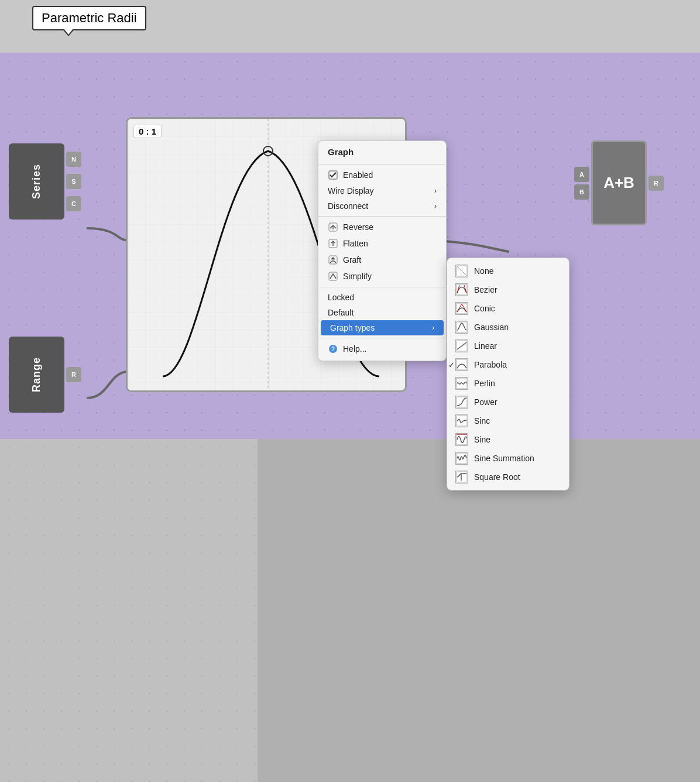 This screenshot has width=700, height=782. What do you see at coordinates (333, 243) in the screenshot?
I see `flatten-icon` at bounding box center [333, 243].